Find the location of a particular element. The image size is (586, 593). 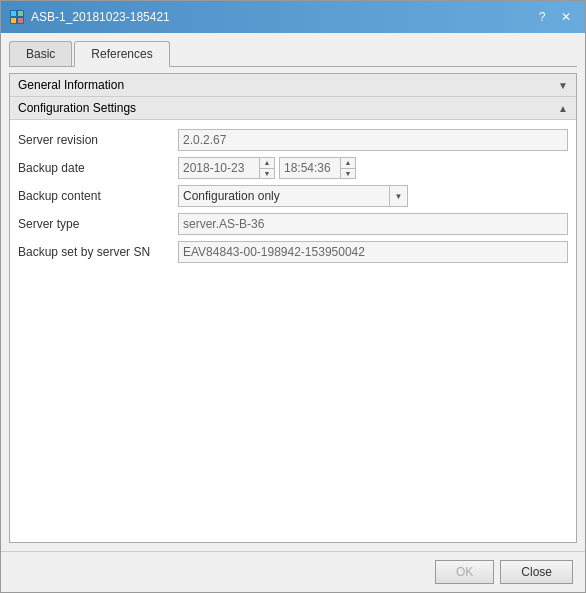

backup-content-select-wrap: Configuration only Full backup Data only… is located at coordinates (293, 196).